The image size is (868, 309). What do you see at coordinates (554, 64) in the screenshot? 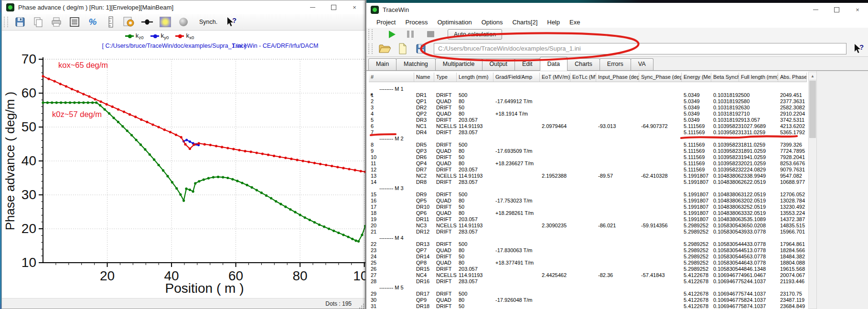
I see `tab-data: Data` at bounding box center [554, 64].